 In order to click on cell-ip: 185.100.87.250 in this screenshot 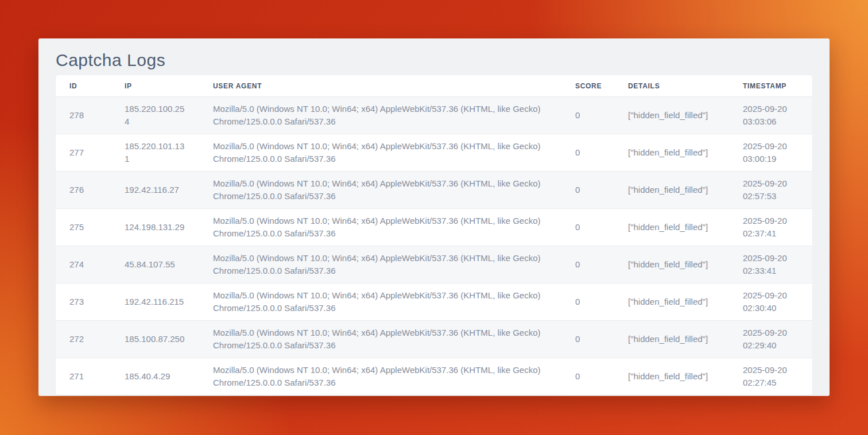, I will do `click(155, 340)`.